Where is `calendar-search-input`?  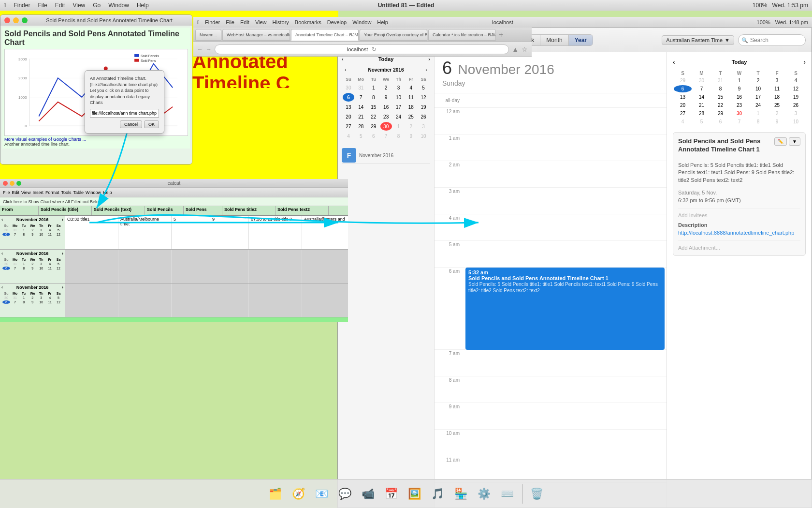 calendar-search-input is located at coordinates (772, 40).